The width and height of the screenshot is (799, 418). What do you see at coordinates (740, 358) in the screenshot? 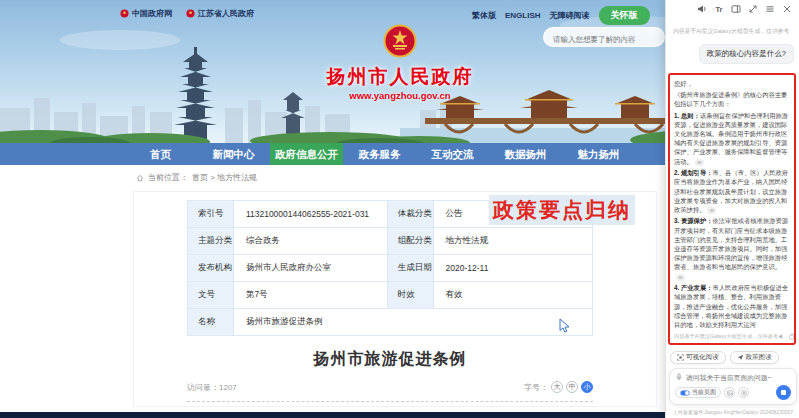
I see `paper-plane-icon` at bounding box center [740, 358].